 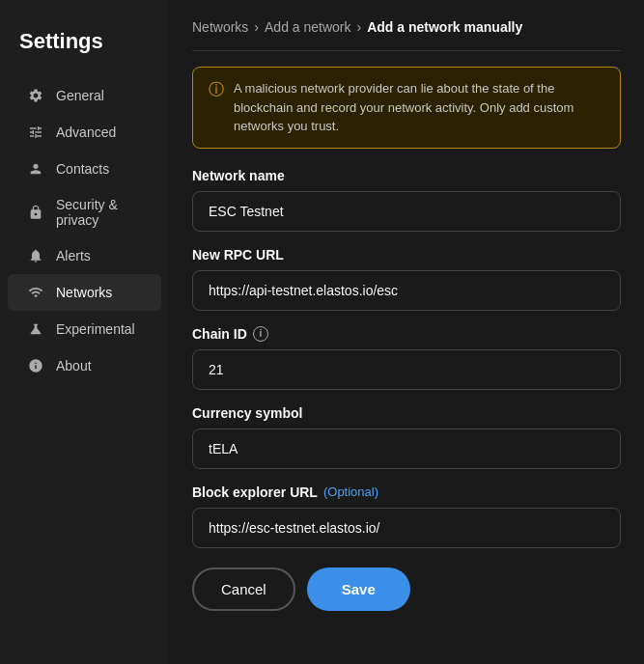 I want to click on sidebar-item-about-label: About, so click(x=73, y=366).